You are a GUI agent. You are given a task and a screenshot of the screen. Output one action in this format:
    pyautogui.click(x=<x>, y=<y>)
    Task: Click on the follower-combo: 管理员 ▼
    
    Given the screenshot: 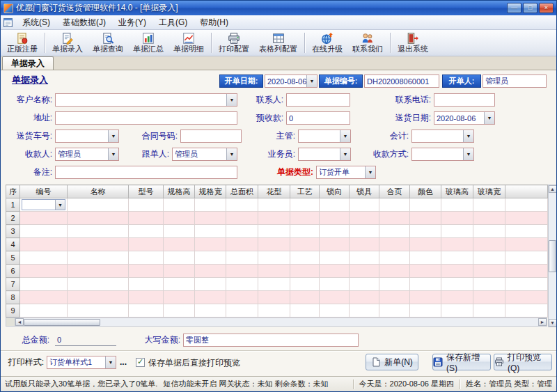 What is the action you would take?
    pyautogui.click(x=205, y=155)
    